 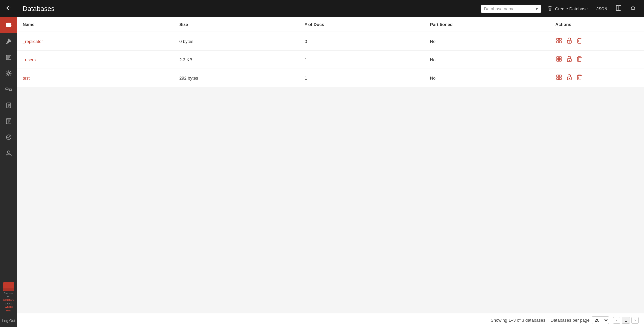 I want to click on fauxton-version-text: Fauxton on CouchDB v.3.3.3 What's new, so click(x=9, y=302).